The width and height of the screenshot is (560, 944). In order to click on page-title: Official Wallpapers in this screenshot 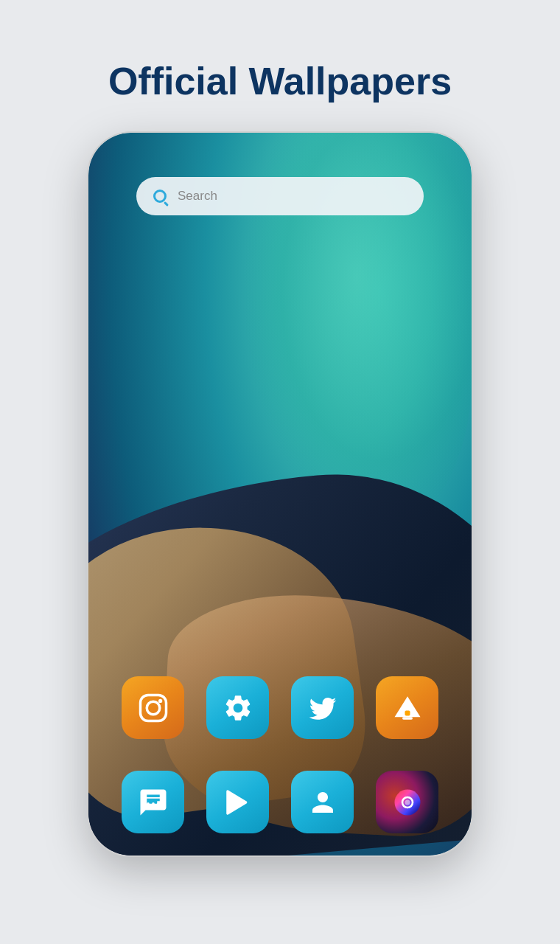, I will do `click(280, 81)`.